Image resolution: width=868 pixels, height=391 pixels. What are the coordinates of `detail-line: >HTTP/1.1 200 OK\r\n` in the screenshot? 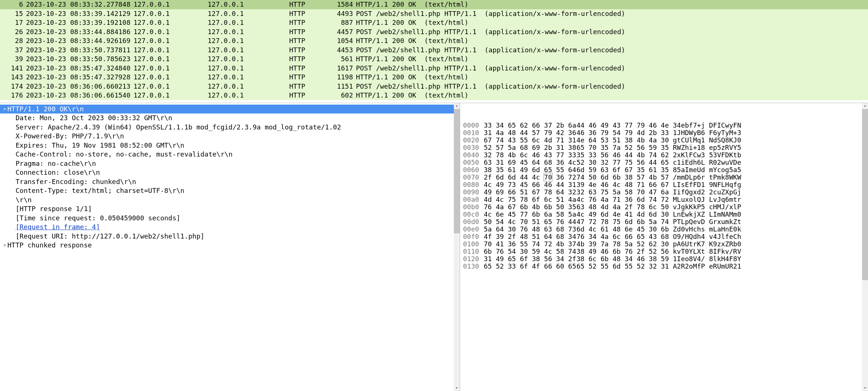 It's located at (230, 109).